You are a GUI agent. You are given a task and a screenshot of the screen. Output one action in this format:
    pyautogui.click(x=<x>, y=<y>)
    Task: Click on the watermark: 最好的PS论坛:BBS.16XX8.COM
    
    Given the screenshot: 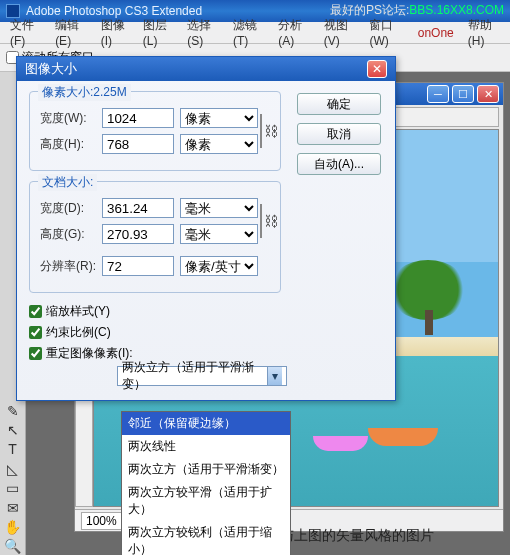 What is the action you would take?
    pyautogui.click(x=417, y=10)
    